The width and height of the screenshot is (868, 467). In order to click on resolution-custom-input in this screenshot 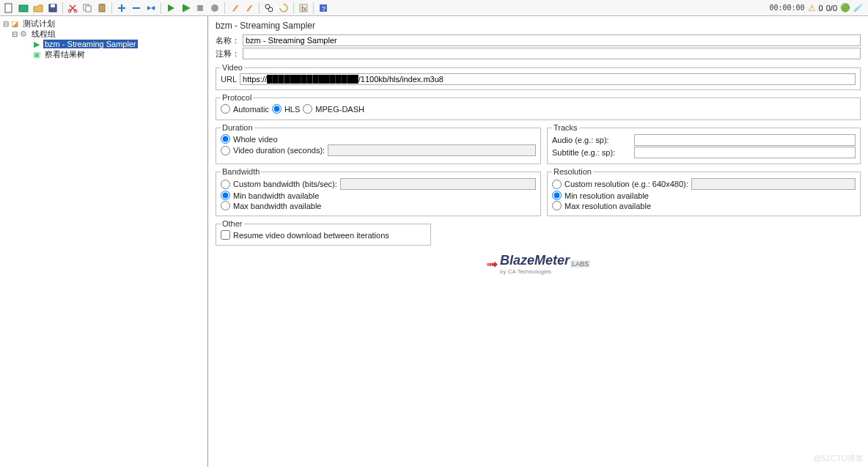, I will do `click(773, 184)`.